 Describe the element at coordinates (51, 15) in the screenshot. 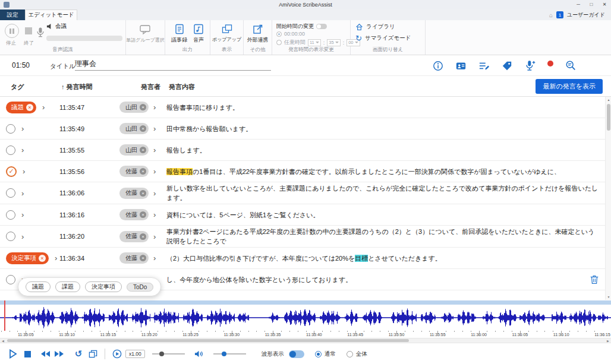

I see `tab-edit-mode: エディットモード` at that location.